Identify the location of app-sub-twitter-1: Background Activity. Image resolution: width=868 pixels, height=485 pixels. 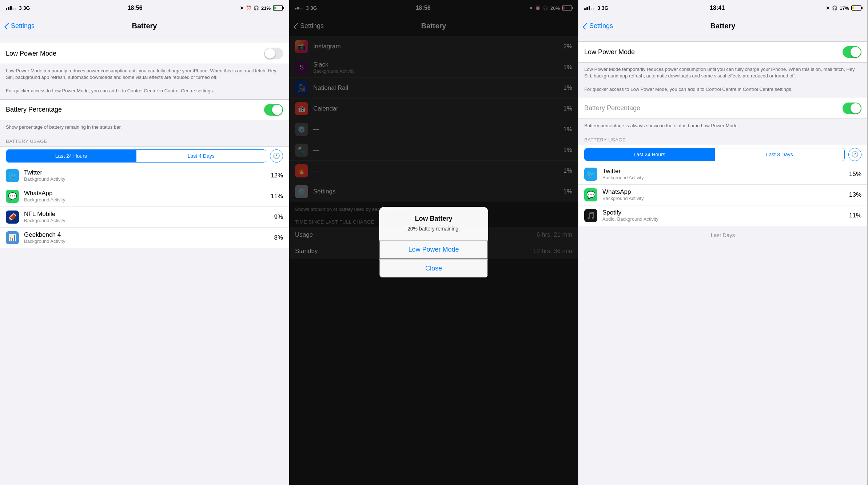
(146, 179).